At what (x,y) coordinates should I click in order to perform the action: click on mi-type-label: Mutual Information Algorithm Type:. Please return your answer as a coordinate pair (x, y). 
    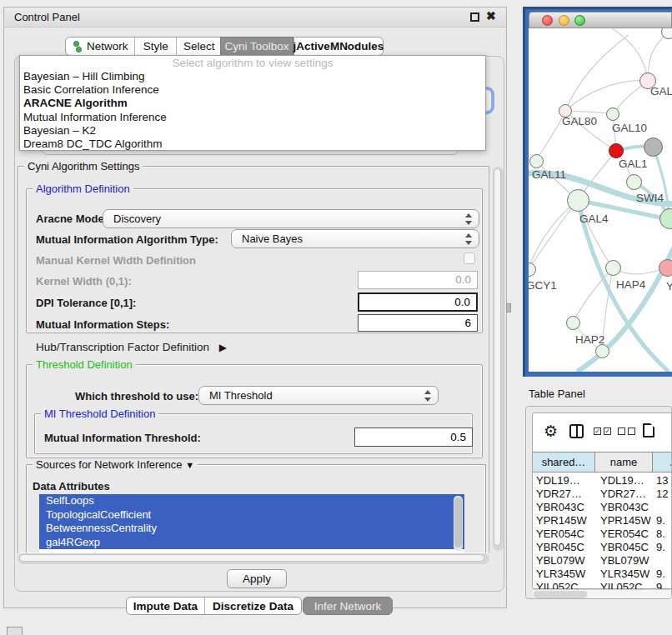
    Looking at the image, I should click on (127, 240).